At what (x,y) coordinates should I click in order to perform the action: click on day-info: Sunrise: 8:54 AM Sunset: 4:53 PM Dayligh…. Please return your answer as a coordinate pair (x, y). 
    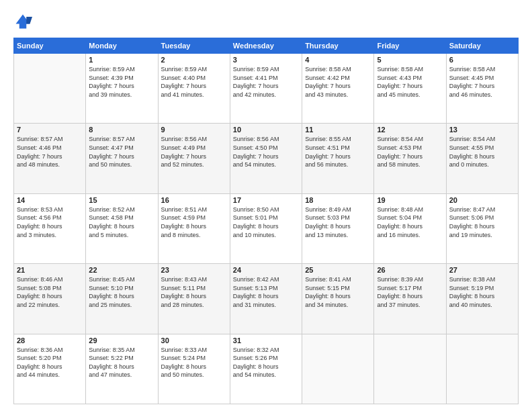
    Looking at the image, I should click on (410, 152).